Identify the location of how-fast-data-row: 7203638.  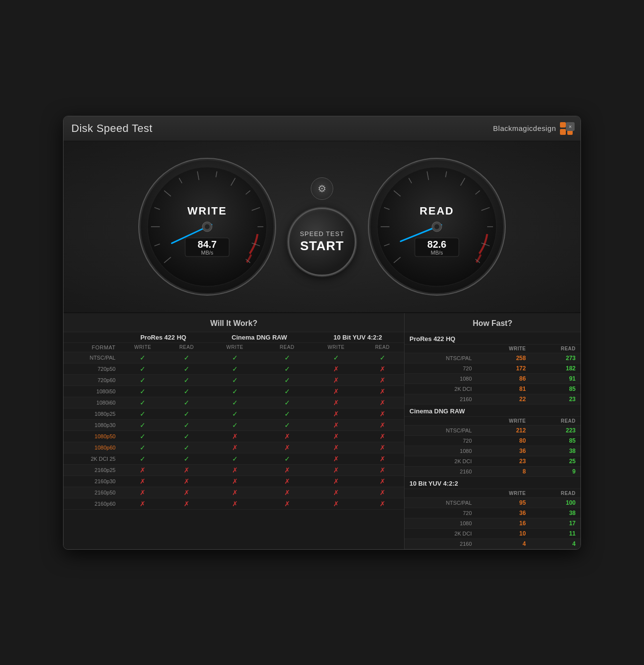
(493, 513).